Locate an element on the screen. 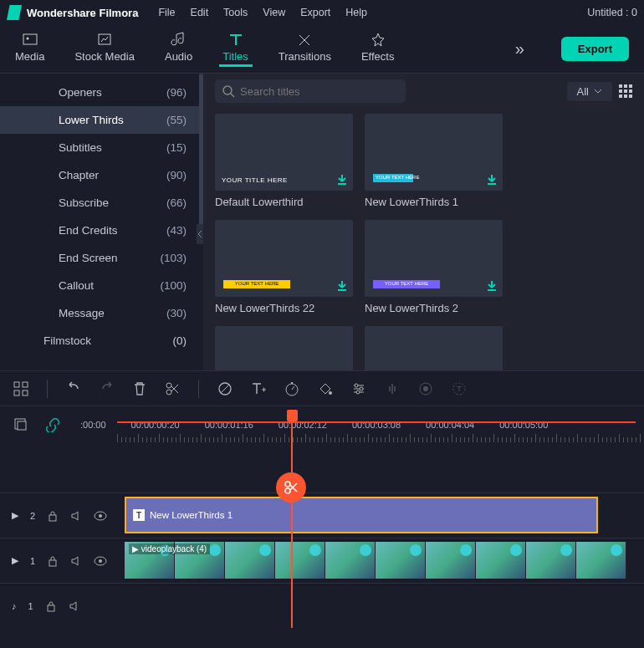 This screenshot has height=648, width=644. gallery-label: New LowerThirds 22 is located at coordinates (284, 308).